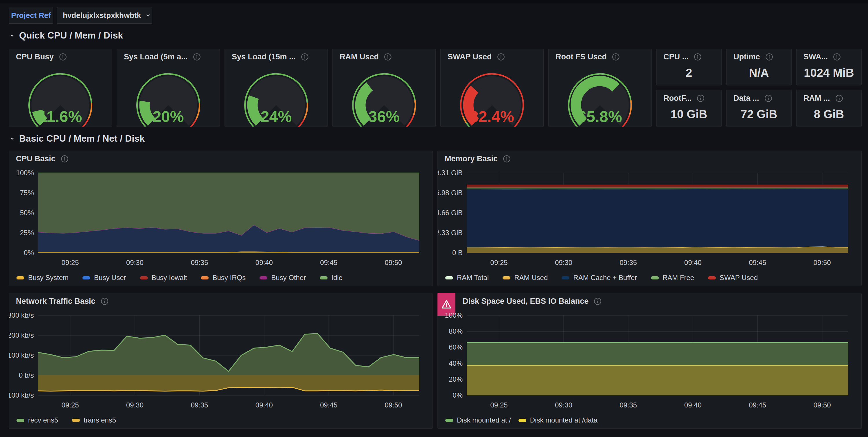 The height and width of the screenshot is (437, 868). I want to click on chevron-down-icon, so click(12, 36).